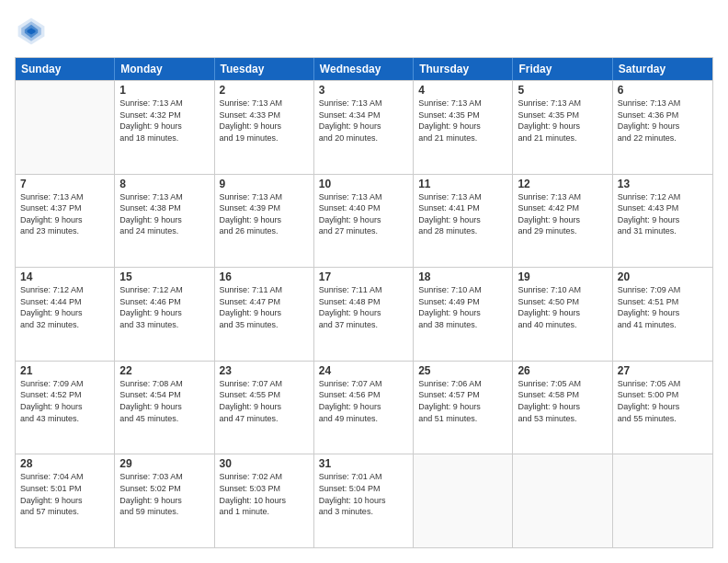  What do you see at coordinates (563, 127) in the screenshot?
I see `calendar-cell: 5Sunrise: 7:13 AM Sunset: 4:35 PM Daylig…` at bounding box center [563, 127].